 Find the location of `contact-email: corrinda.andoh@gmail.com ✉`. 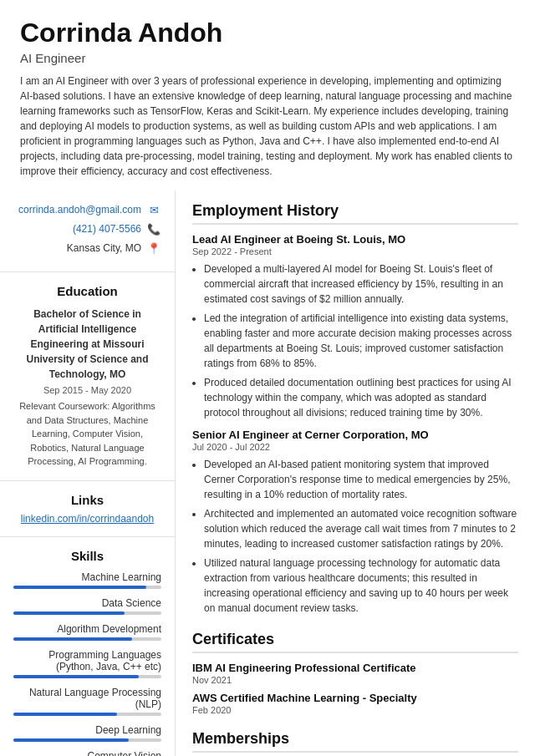

contact-email: corrinda.andoh@gmail.com ✉ is located at coordinates (87, 210).